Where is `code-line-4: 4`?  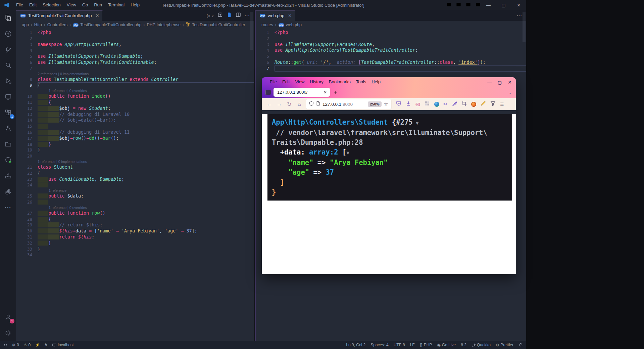
code-line-4: 4 is located at coordinates (135, 50).